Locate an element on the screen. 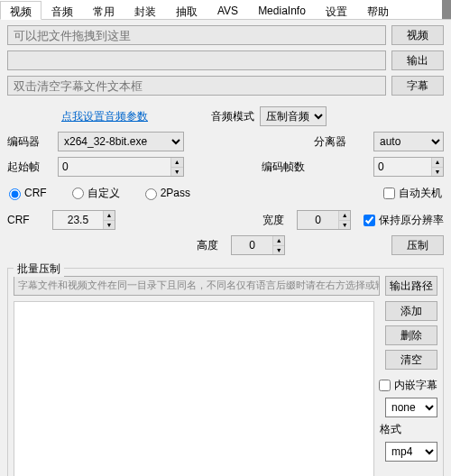 The image size is (451, 476). demuxer-label: 分离器 is located at coordinates (341, 142).